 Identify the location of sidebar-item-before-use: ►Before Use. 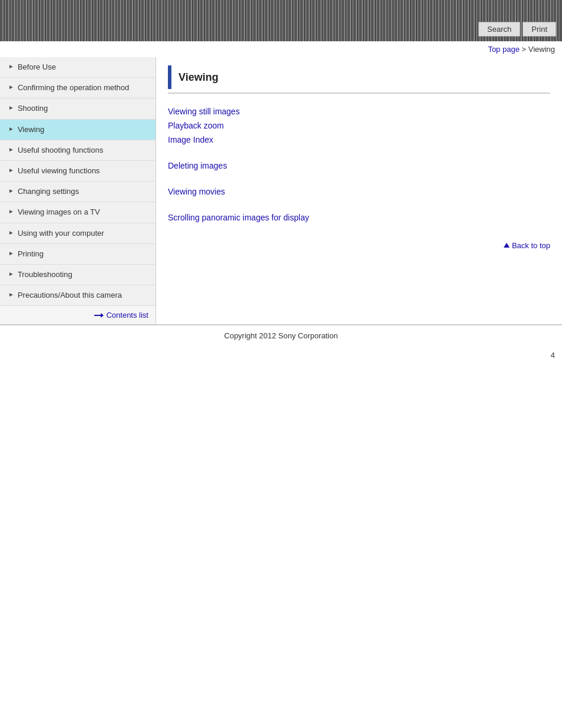
(78, 67).